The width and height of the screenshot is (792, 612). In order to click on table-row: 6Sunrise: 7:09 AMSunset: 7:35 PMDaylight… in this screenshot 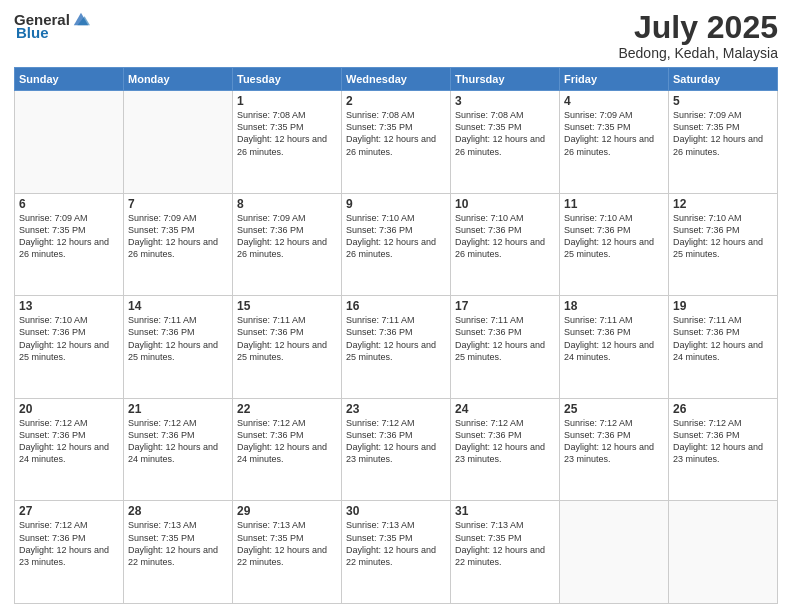, I will do `click(70, 244)`.